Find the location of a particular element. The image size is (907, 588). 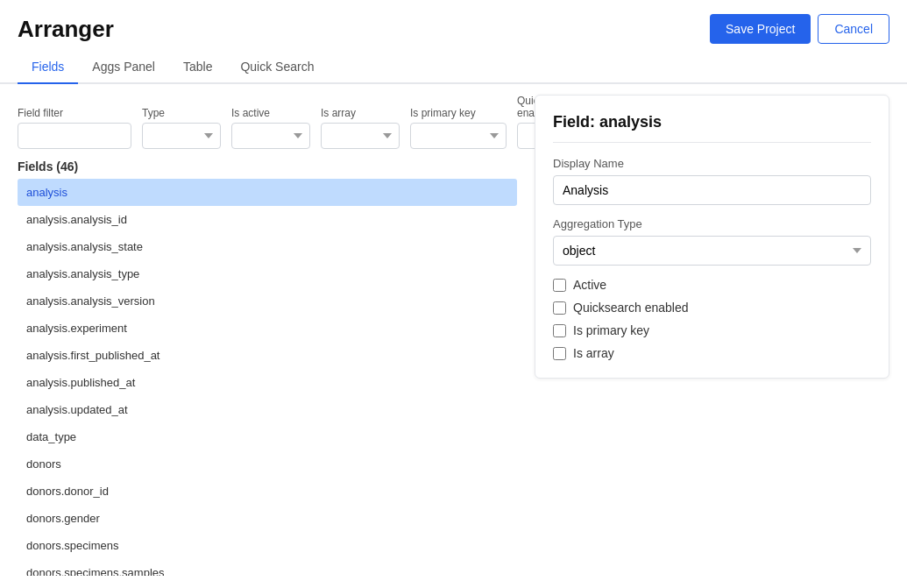

is-primary-key-checkbox is located at coordinates (559, 331).